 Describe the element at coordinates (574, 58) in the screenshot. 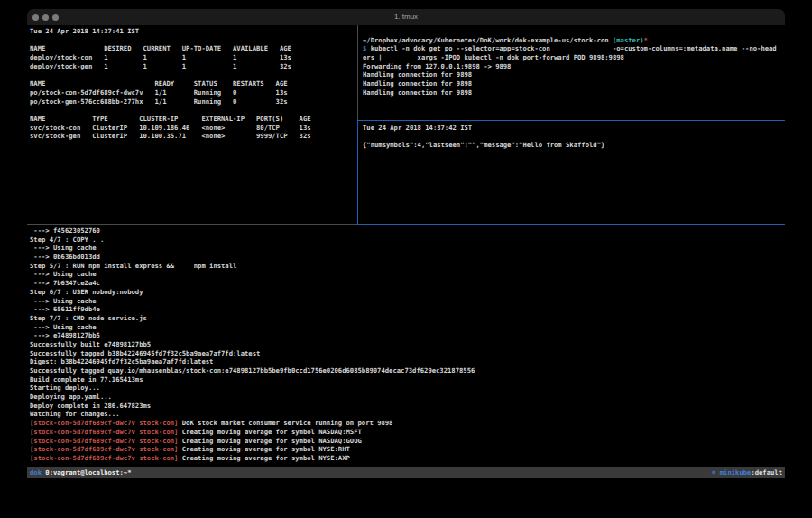

I see `terminal-line: ers | xargs -IPOD kubectl -n dok port-fo…` at that location.